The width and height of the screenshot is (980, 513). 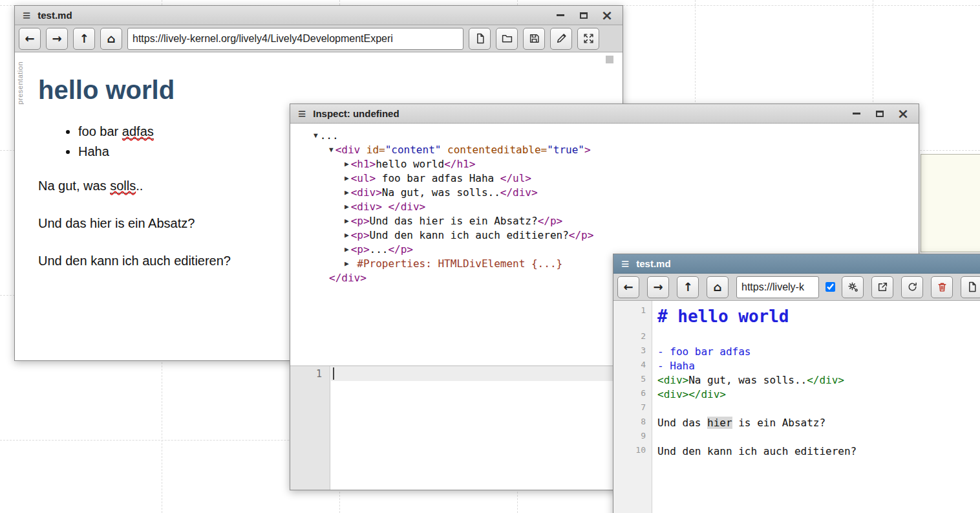 I want to click on line-number: 9, so click(x=633, y=437).